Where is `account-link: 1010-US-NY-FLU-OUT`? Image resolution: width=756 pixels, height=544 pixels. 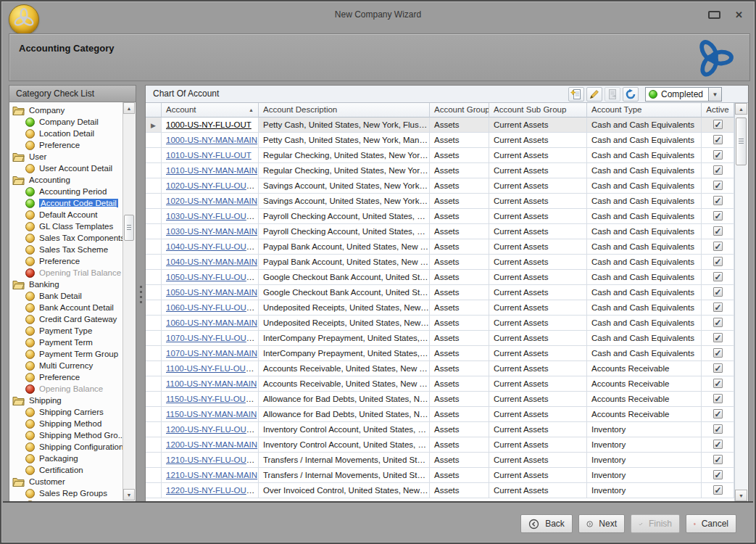
account-link: 1010-US-NY-FLU-OUT is located at coordinates (209, 155).